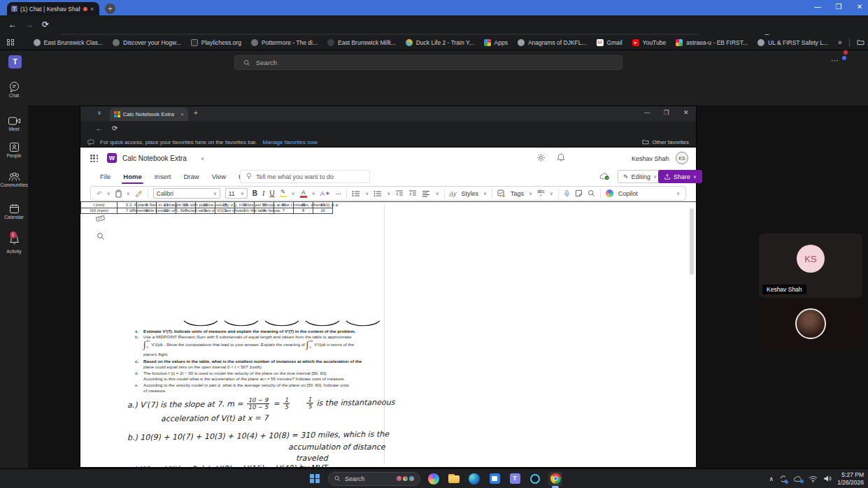 Image resolution: width=868 pixels, height=488 pixels. Describe the element at coordinates (860, 7) in the screenshot. I see `window-close: ✕` at that location.